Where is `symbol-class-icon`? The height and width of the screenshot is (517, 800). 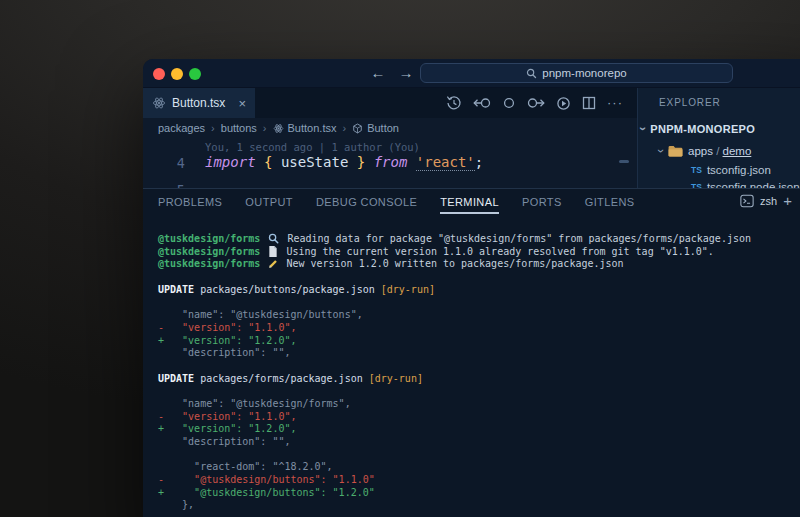
symbol-class-icon is located at coordinates (358, 128).